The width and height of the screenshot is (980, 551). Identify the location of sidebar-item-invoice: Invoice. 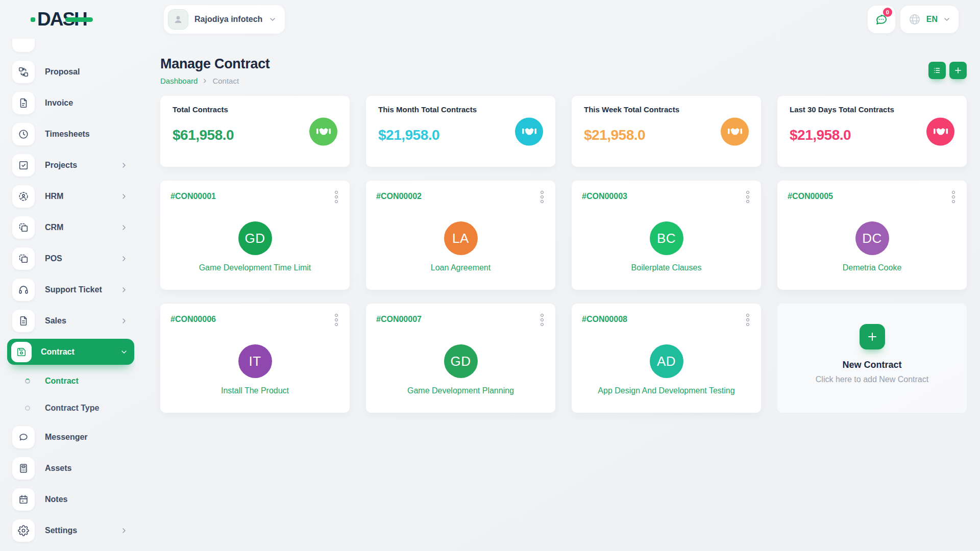
(67, 103).